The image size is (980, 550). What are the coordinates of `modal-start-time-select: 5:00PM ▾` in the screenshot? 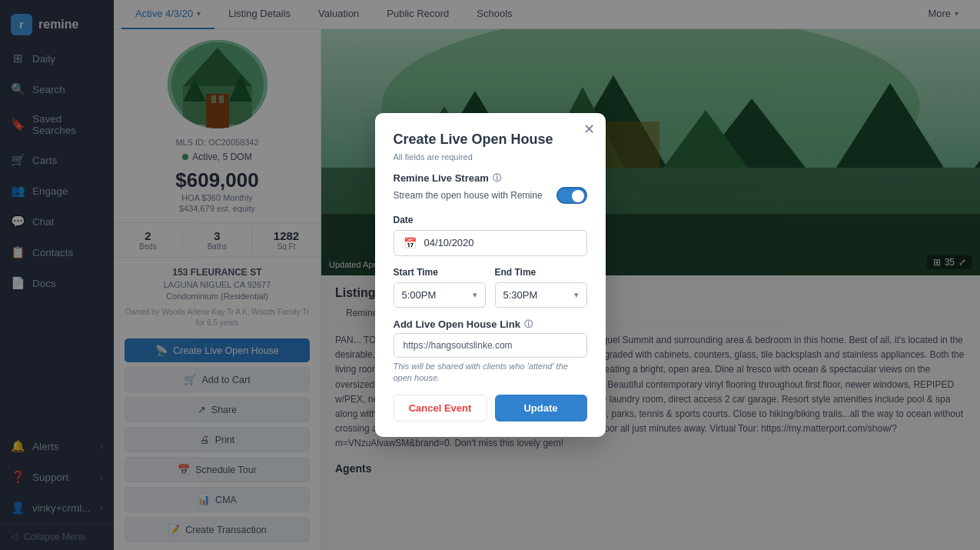 It's located at (440, 295).